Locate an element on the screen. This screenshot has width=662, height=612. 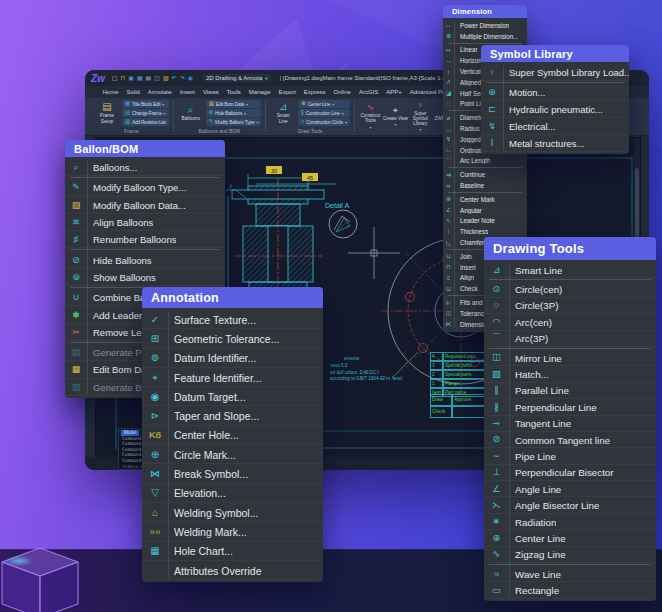
menu-item-label: Angle Bisector Line is located at coordinates (554, 506).